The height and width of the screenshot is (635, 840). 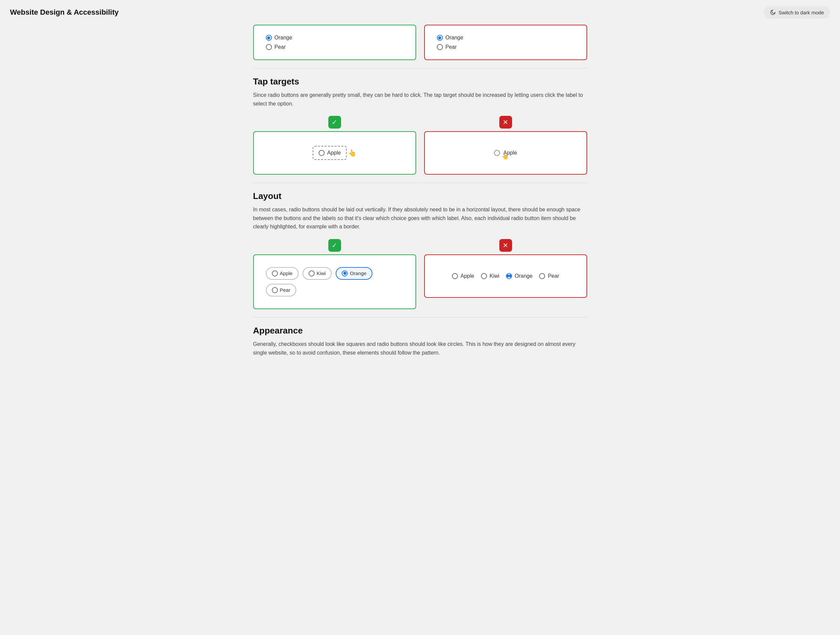 What do you see at coordinates (505, 276) in the screenshot?
I see `layout-bad-items: Apple Kiwi Orange` at bounding box center [505, 276].